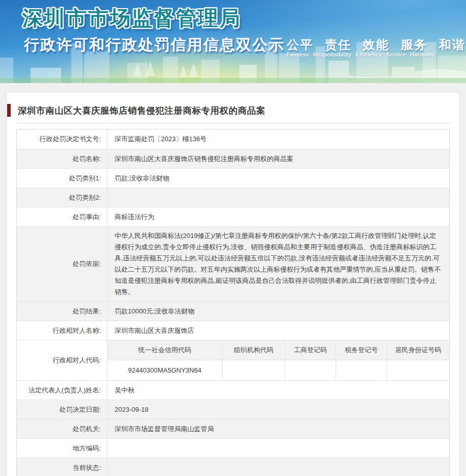 This screenshot has width=466, height=476. What do you see at coordinates (233, 81) in the screenshot?
I see `banner-bottom-strip` at bounding box center [233, 81].